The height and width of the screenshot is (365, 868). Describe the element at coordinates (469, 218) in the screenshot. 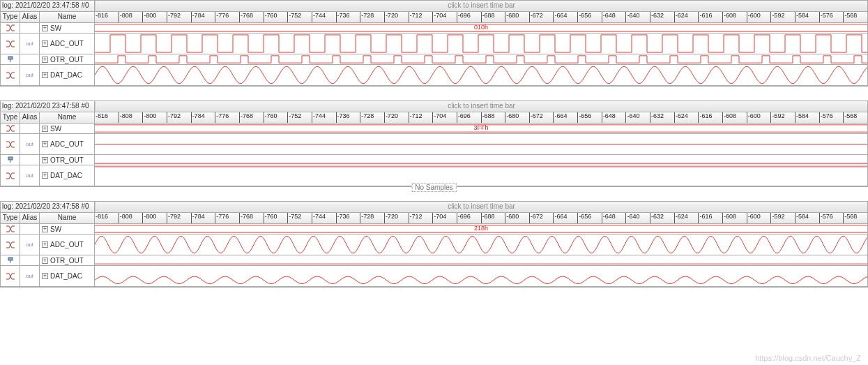

I see `ruler-tick: -696` at that location.